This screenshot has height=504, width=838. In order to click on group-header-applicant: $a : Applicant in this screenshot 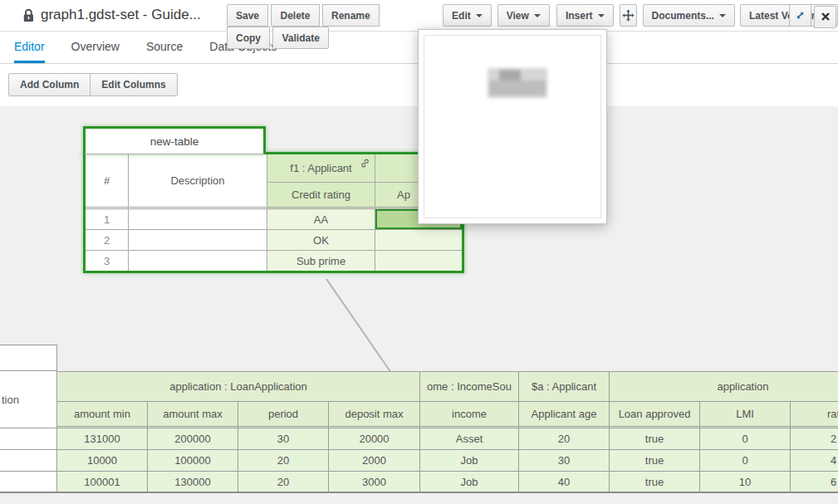, I will do `click(565, 387)`.